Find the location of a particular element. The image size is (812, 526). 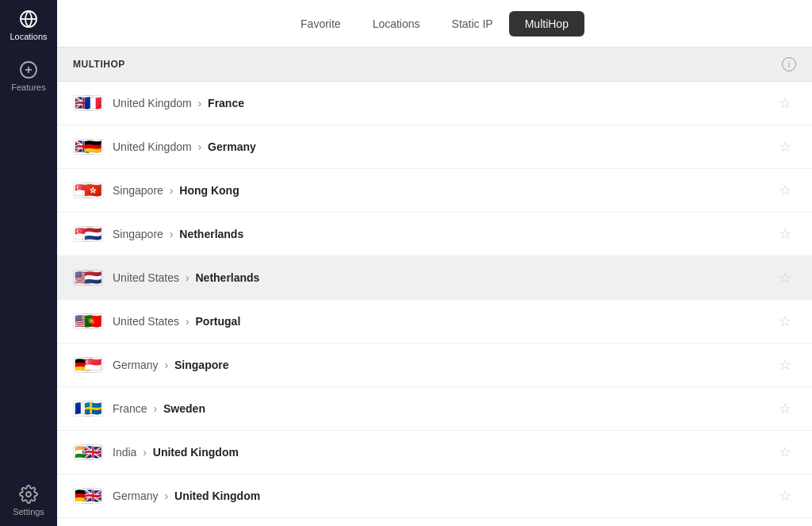

tab-multihop: MultiHop is located at coordinates (547, 24).